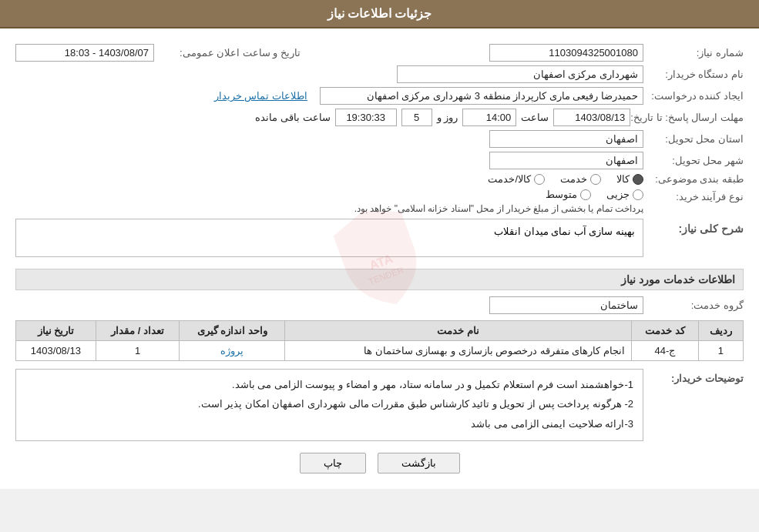 The height and width of the screenshot is (532, 759). Describe the element at coordinates (535, 117) in the screenshot. I see `deadline-time-label: ساعت` at that location.